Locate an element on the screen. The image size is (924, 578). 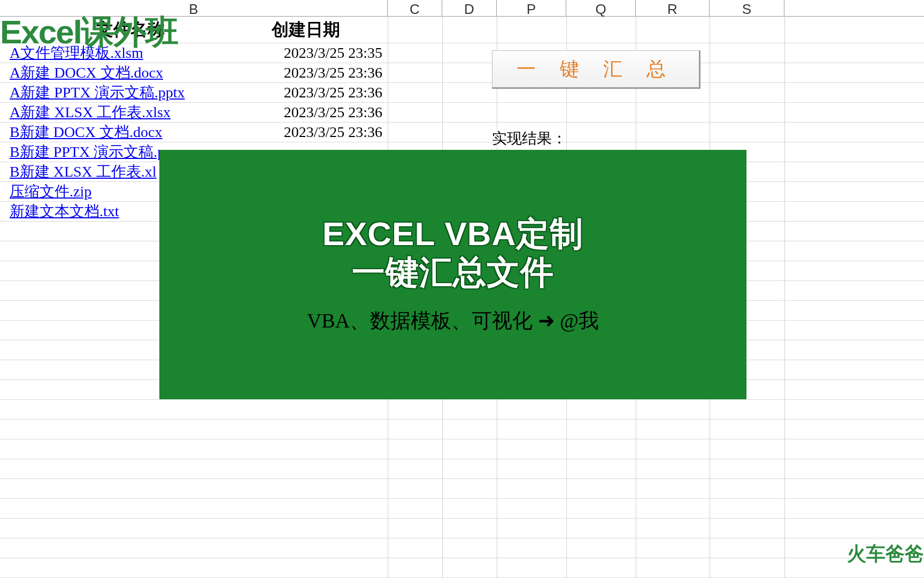
column-header-p: P is located at coordinates (532, 8).